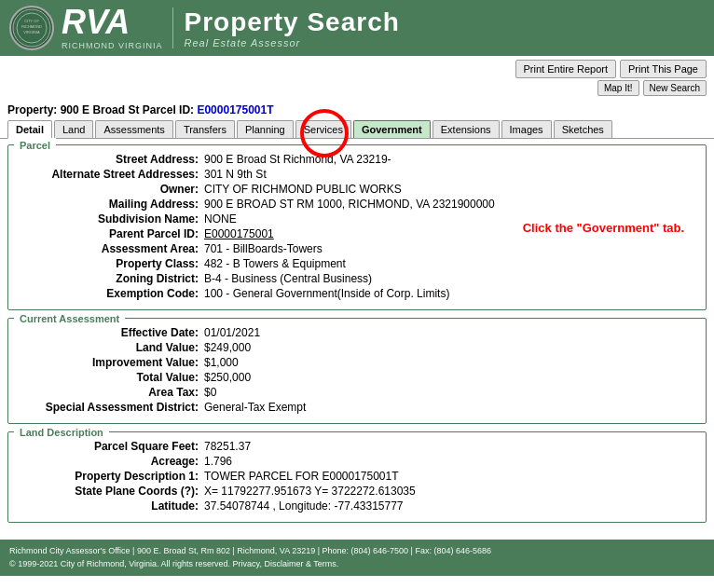 The height and width of the screenshot is (588, 714). I want to click on field-label-property-description: Property Description 1:, so click(111, 476).